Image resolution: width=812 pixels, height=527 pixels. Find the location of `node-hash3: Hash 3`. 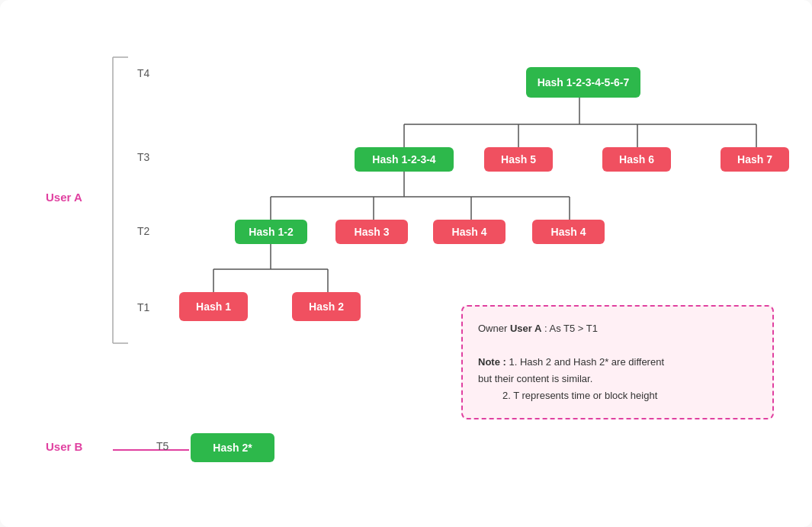

node-hash3: Hash 3 is located at coordinates (372, 232).